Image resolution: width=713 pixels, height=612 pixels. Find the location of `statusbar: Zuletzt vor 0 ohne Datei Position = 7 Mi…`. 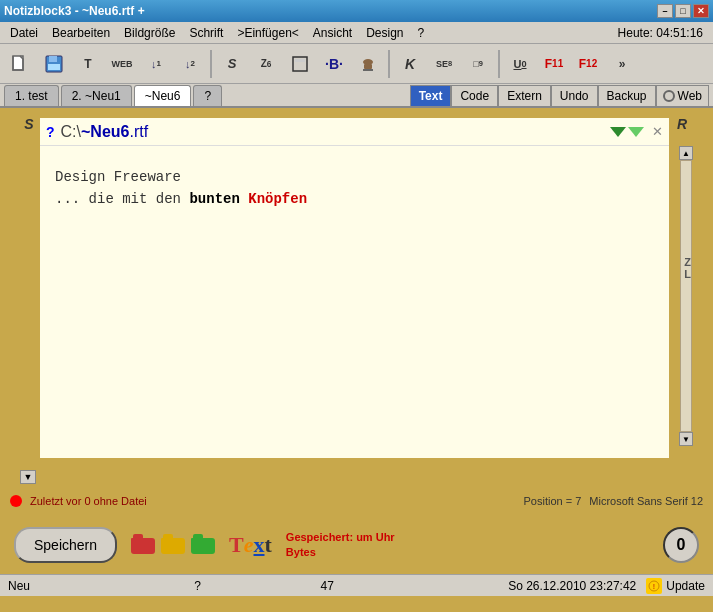

statusbar: Zuletzt vor 0 ohne Datei Position = 7 Mi… is located at coordinates (356, 501).